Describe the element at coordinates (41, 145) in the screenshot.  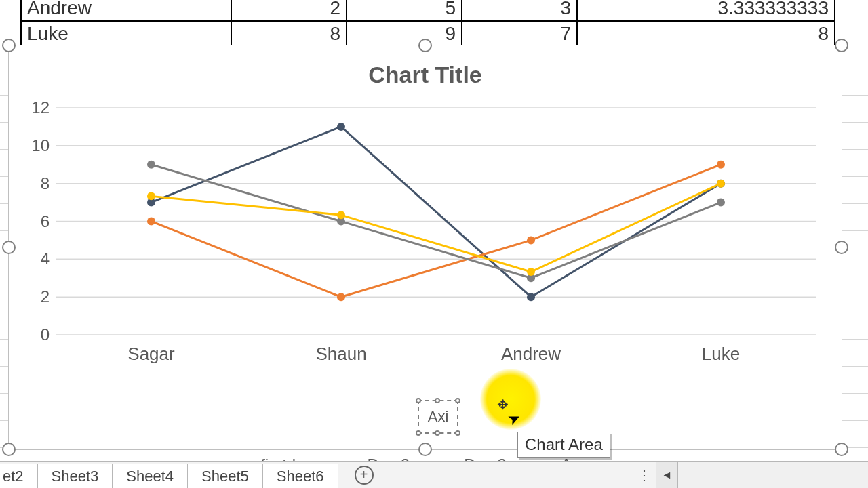
I see `svg-text: 10` at that location.